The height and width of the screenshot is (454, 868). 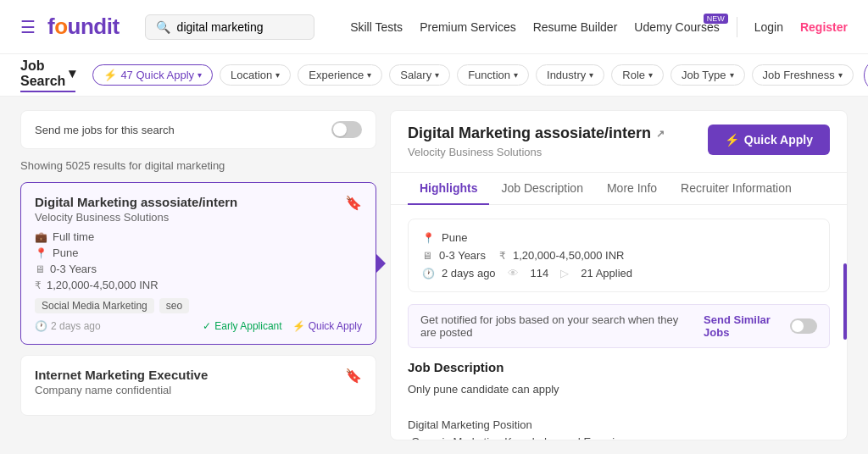 What do you see at coordinates (198, 263) in the screenshot?
I see `job-card-1: 🔖 Digital Marketing assosiate/intern Vel…` at bounding box center [198, 263].